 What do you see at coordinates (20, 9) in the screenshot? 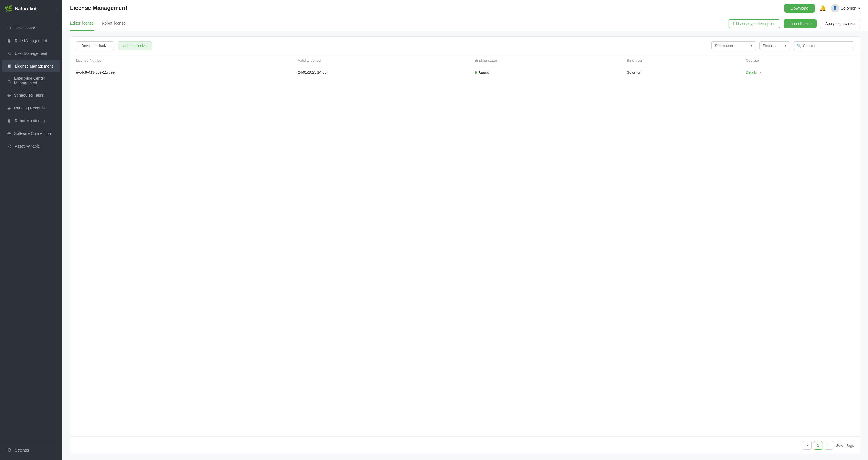
I see `logo-inner: 🌿 Naturobot` at bounding box center [20, 9].